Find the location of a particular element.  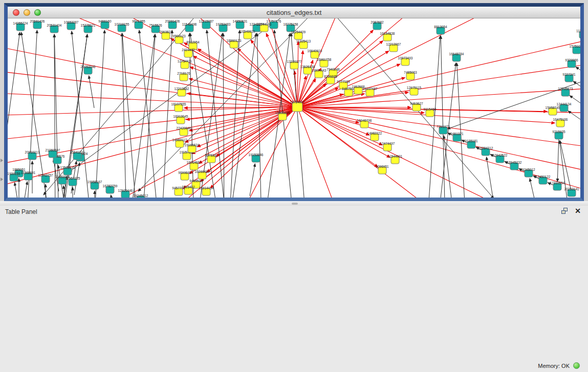

node-label: 7940248 is located at coordinates (333, 70).